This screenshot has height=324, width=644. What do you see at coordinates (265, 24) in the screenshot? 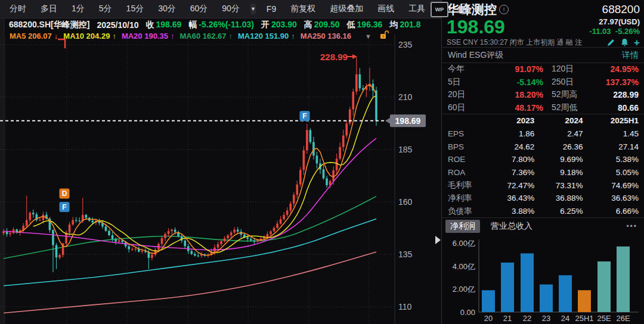
I see `field-label: 开` at bounding box center [265, 24].